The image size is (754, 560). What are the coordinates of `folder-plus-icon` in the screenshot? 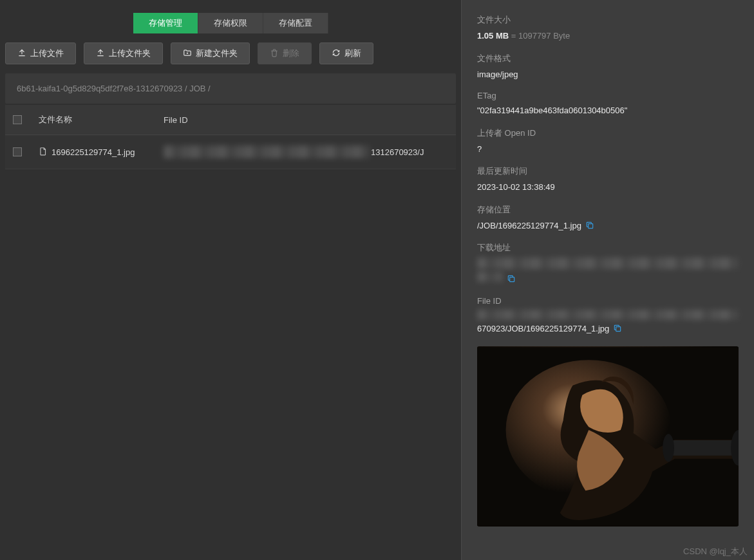 It's located at (187, 54).